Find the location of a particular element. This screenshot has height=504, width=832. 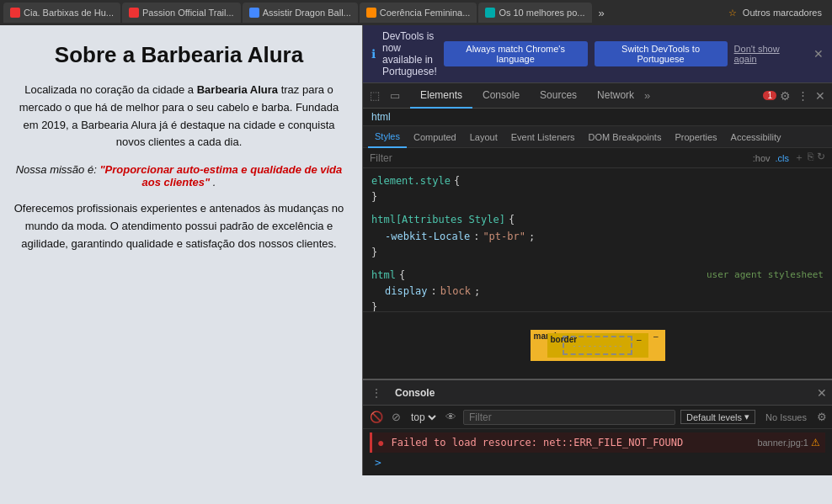

tab-1-favicon is located at coordinates (15, 13).